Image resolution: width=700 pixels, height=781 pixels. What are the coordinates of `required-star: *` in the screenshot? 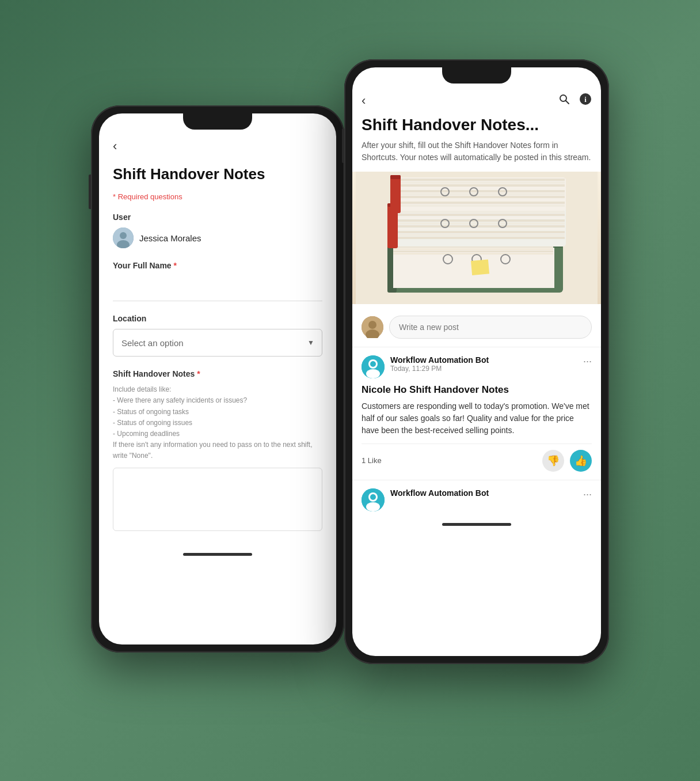 It's located at (114, 197).